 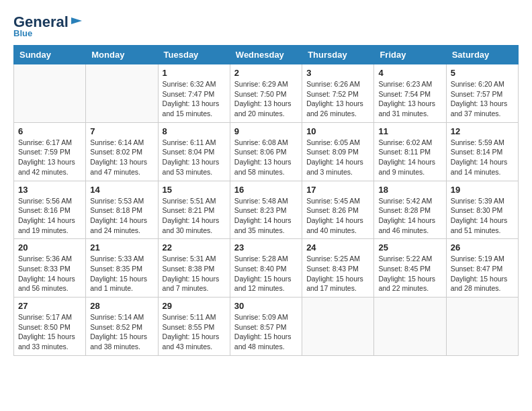 What do you see at coordinates (266, 55) in the screenshot?
I see `weekday-header-row: SundayMondayTuesdayWednesdayThursdayFrid…` at bounding box center [266, 55].